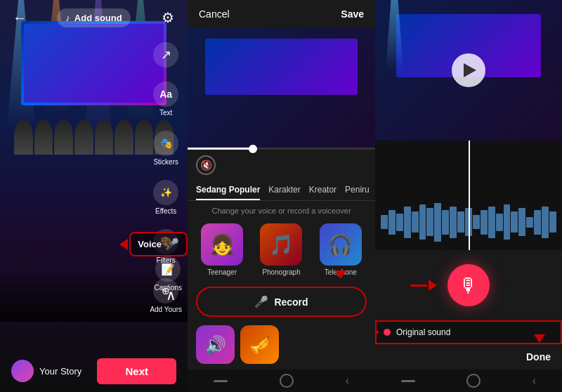 The width and height of the screenshot is (562, 392). Describe the element at coordinates (287, 381) in the screenshot. I see `nav-home-icon` at that location.